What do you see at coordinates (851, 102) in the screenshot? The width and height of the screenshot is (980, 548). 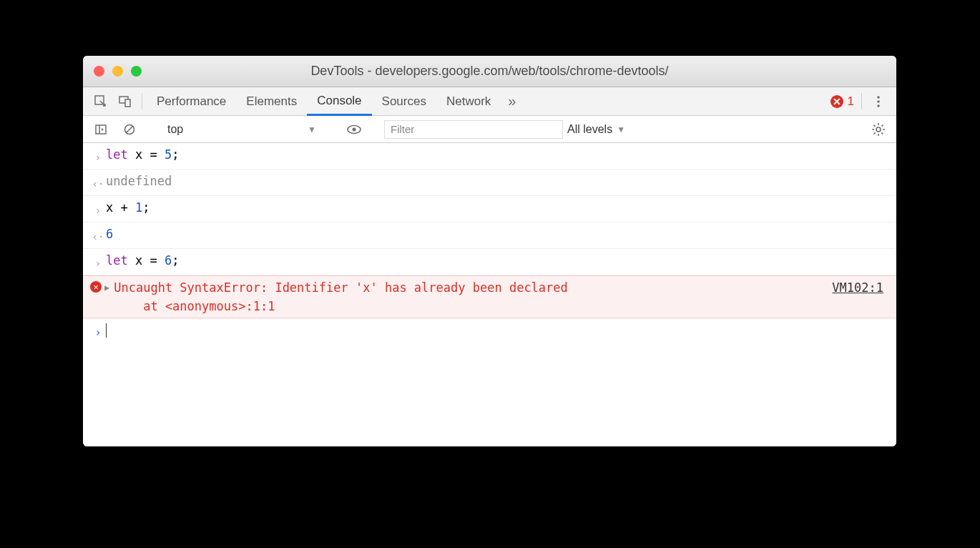 I see `error-count: 1` at bounding box center [851, 102].